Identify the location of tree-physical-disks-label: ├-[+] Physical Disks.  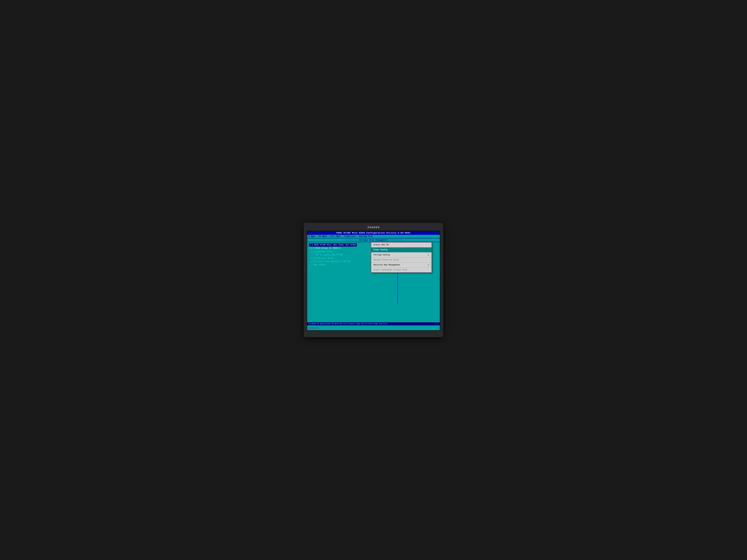
(322, 259).